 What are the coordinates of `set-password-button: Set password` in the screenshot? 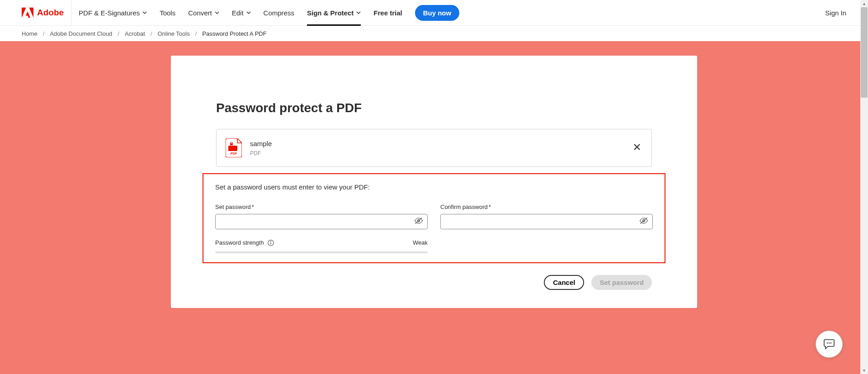 It's located at (622, 282).